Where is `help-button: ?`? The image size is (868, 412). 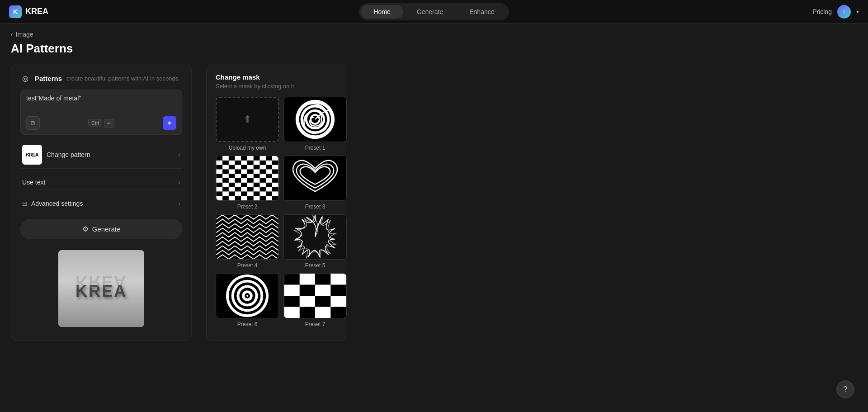 help-button: ? is located at coordinates (845, 389).